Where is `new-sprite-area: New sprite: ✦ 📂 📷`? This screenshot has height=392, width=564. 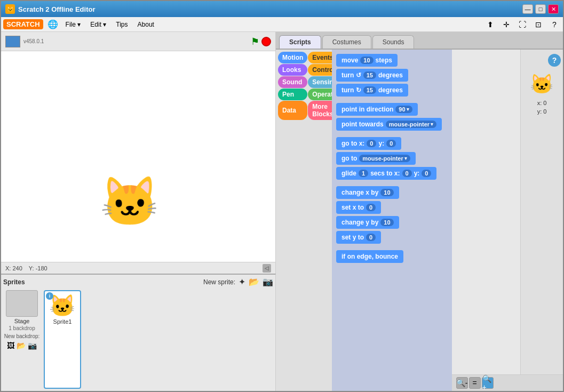
new-sprite-area: New sprite: ✦ 📂 📷 is located at coordinates (238, 282).